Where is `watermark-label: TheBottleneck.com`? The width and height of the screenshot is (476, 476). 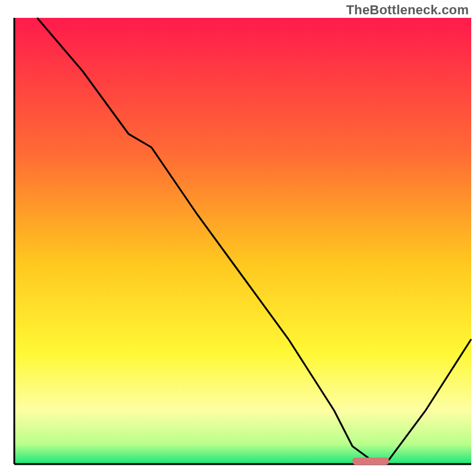
watermark-label: TheBottleneck.com is located at coordinates (408, 10).